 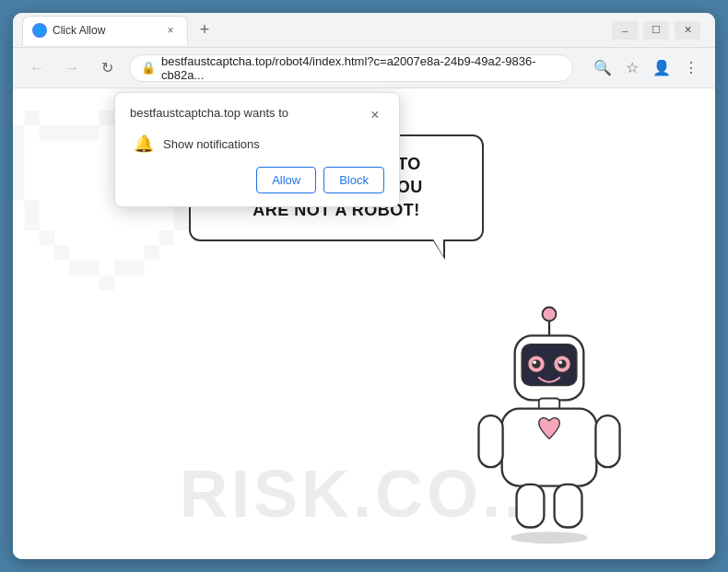 What do you see at coordinates (257, 144) in the screenshot?
I see `popup-permission-row: 🔔 Show notifications` at bounding box center [257, 144].